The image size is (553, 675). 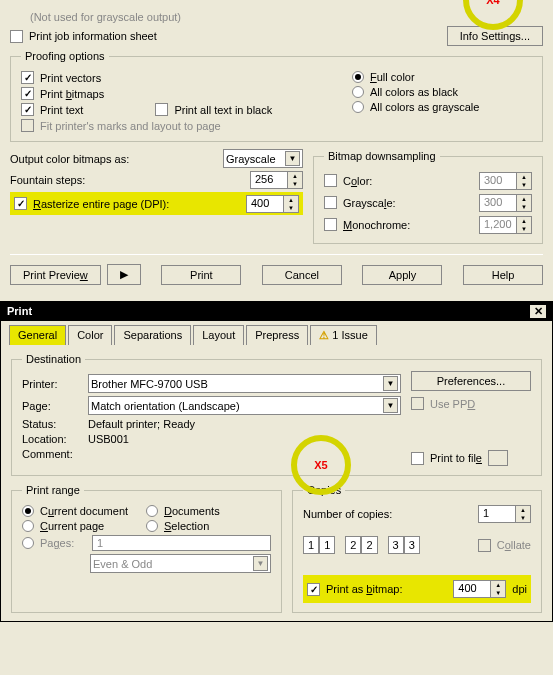 I want to click on copies-num-label: Number of copies:, so click(x=348, y=514).